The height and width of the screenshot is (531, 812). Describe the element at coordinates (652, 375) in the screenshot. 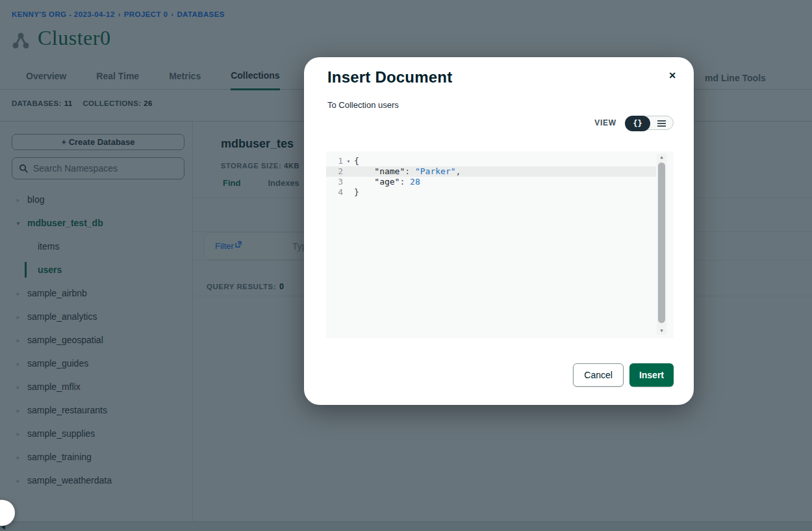

I see `insert-button: Insert` at that location.